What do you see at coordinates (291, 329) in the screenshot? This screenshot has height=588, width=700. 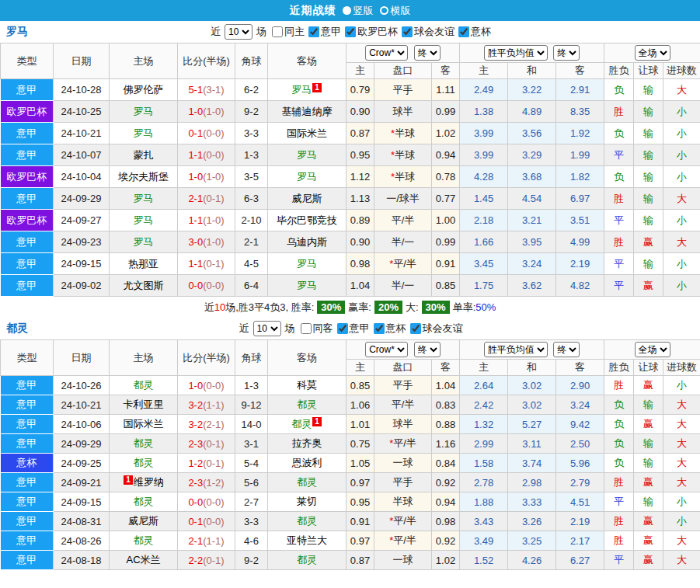 I see `games-label: 场` at bounding box center [291, 329].